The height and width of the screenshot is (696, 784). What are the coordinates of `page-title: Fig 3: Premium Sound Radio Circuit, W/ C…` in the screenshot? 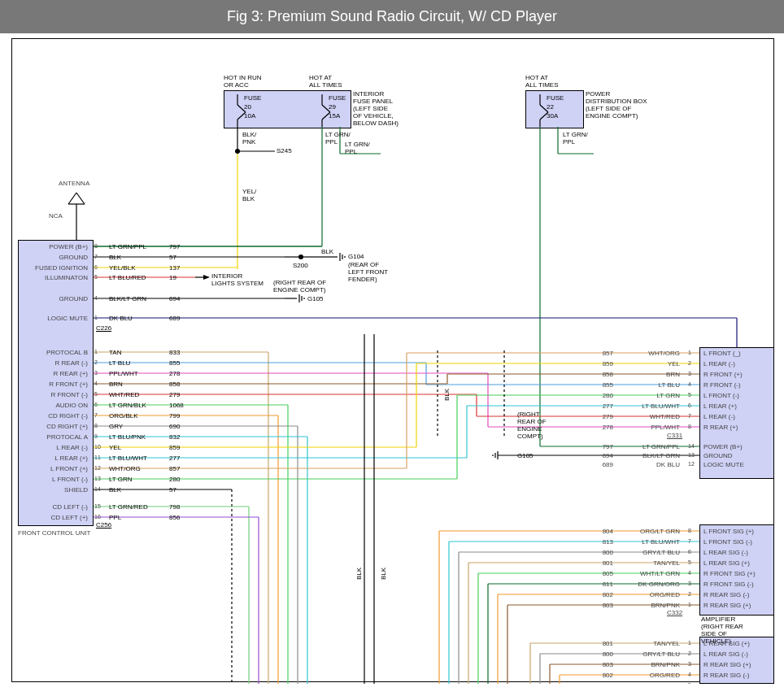 It's located at (392, 16).